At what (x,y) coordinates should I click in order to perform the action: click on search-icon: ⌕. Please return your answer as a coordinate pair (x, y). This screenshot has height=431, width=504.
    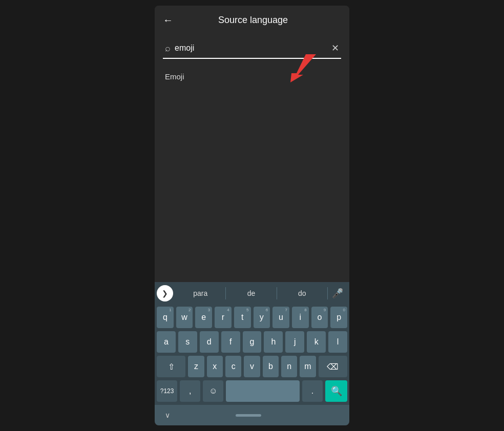
    Looking at the image, I should click on (168, 48).